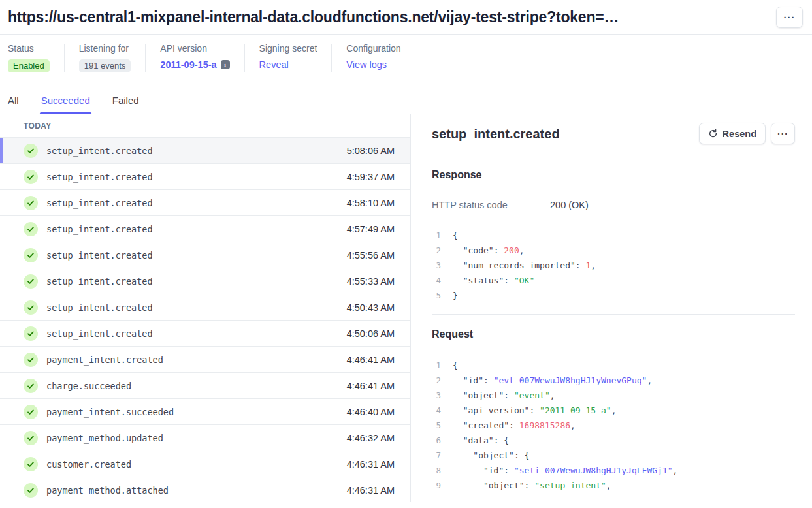 This screenshot has height=508, width=812. Describe the element at coordinates (613, 440) in the screenshot. I see `code-line: 6 "data": {` at that location.